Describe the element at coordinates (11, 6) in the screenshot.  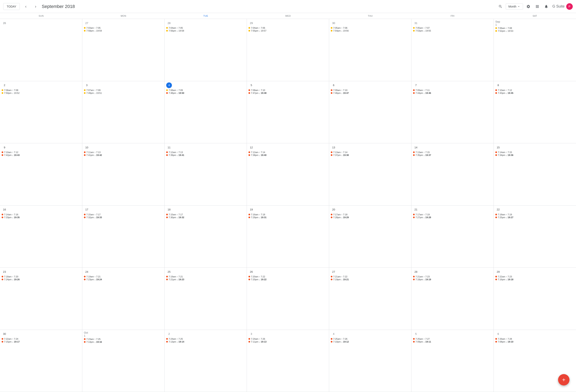
I see `today-button: TODAY` at that location.